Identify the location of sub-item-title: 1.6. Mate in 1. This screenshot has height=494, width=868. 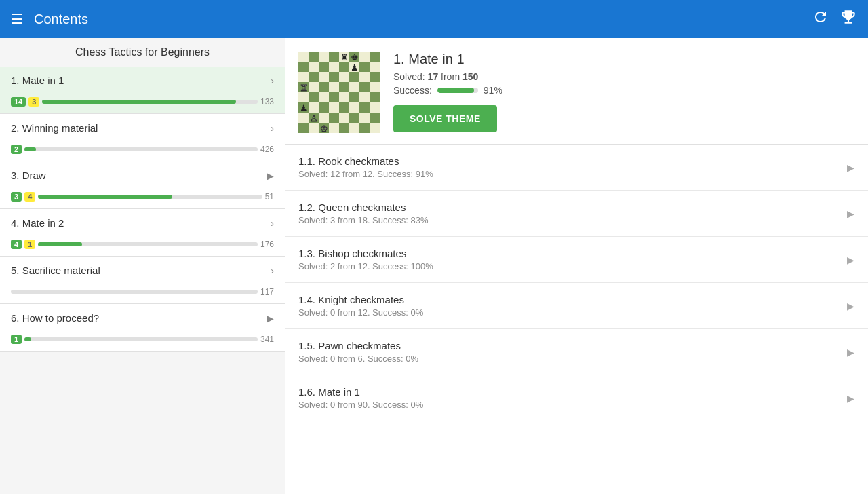
(572, 392).